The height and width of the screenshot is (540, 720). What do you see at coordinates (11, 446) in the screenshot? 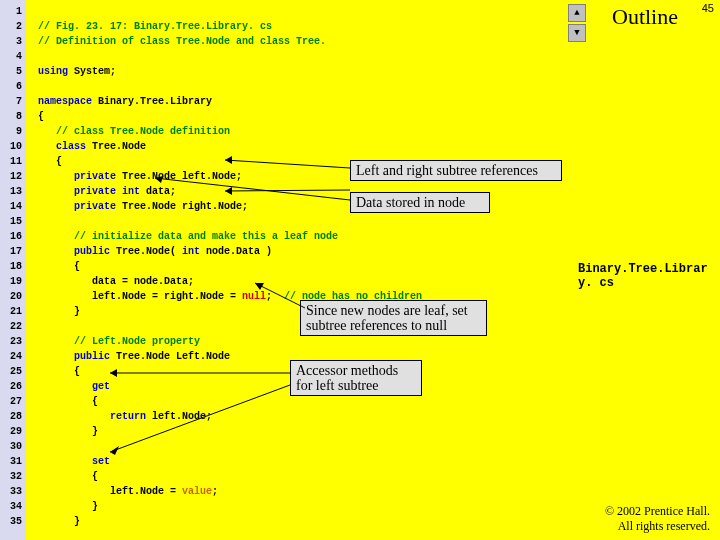
I see `line-number: 30` at bounding box center [11, 446].